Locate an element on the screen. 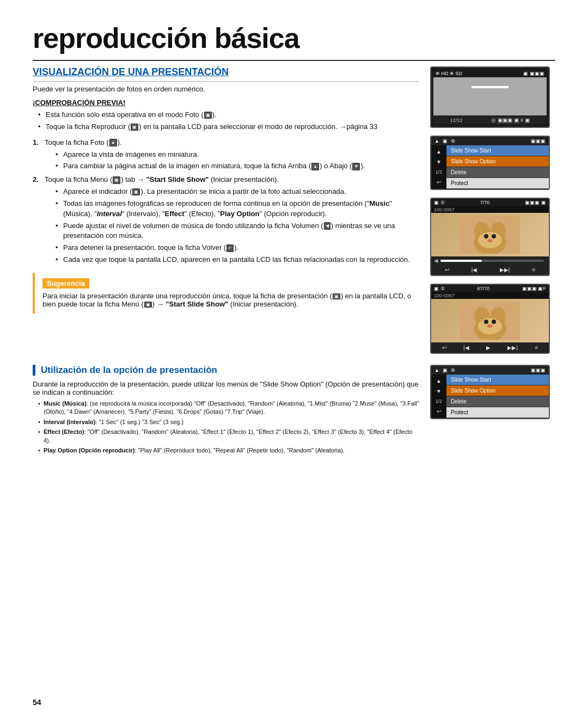 This screenshot has width=588, height=723. cam-screen-1: ❄ HD ❄ SD ▣ ▣▣▣ 12/12 ◎ ▣▣▣ ▣ ≡ ▣ is located at coordinates (490, 97).